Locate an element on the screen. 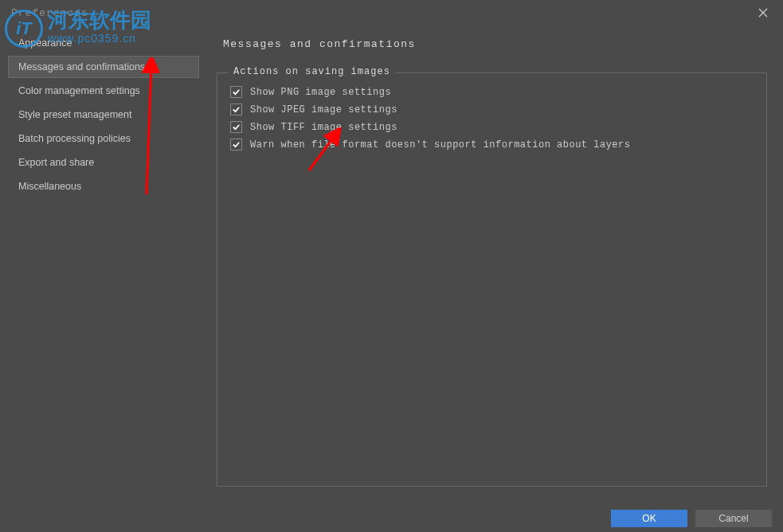 This screenshot has width=783, height=532. sidebar-item-style-preset: Style preset management is located at coordinates (104, 115).